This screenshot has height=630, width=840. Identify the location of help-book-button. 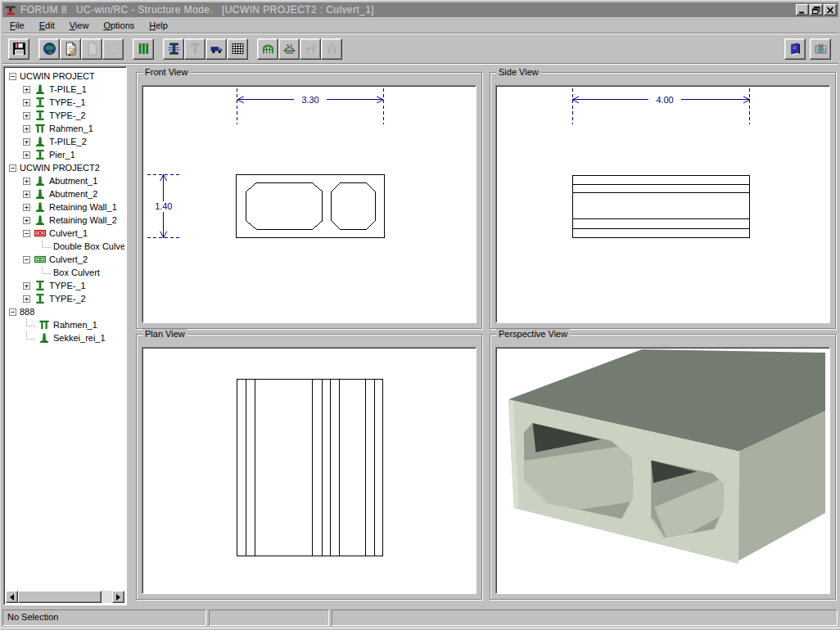
(795, 49).